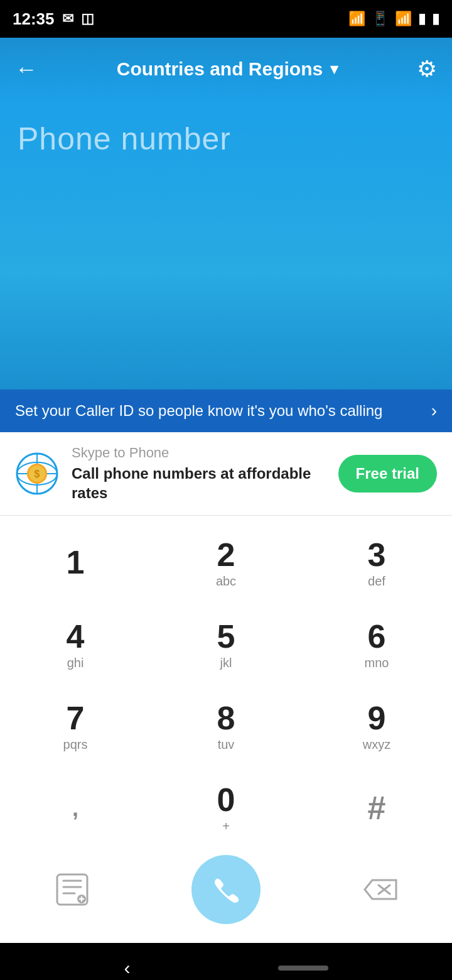 The image size is (452, 980). What do you see at coordinates (226, 893) in the screenshot?
I see `dialpad-action-row` at bounding box center [226, 893].